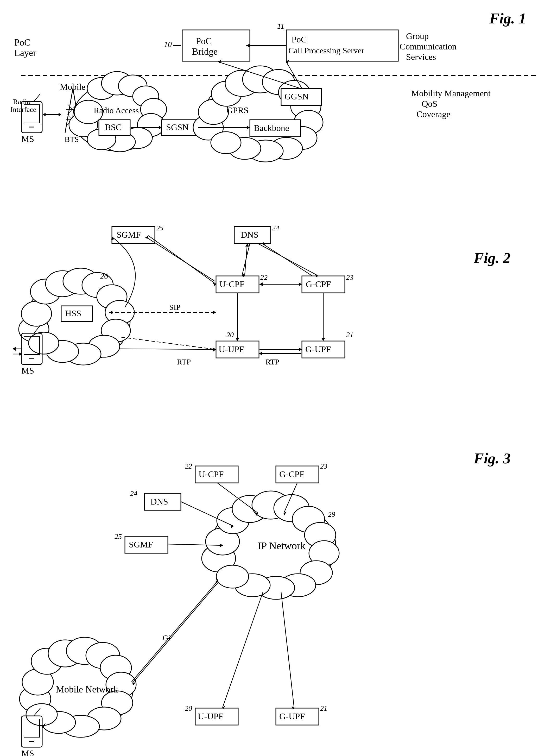 Image resolution: width=551 pixels, height=756 pixels. What do you see at coordinates (104, 276) in the screenshot?
I see `svg-text: 26` at bounding box center [104, 276].